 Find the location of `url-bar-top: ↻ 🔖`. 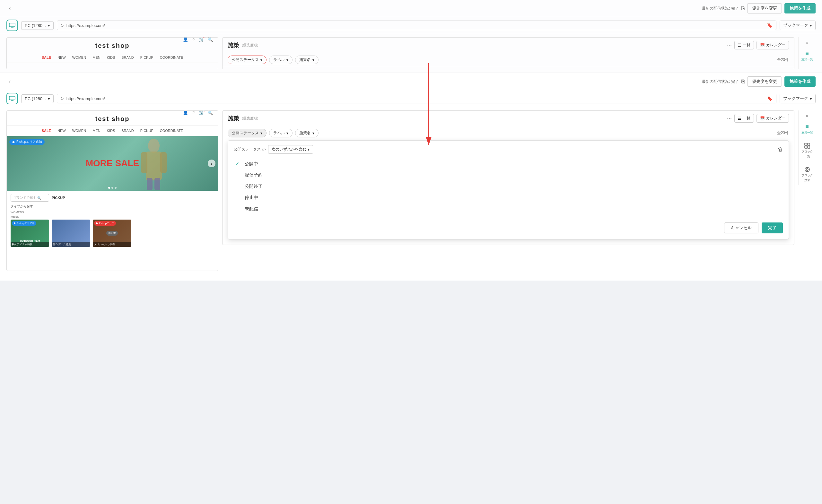

url-bar-top: ↻ 🔖 is located at coordinates (416, 25).